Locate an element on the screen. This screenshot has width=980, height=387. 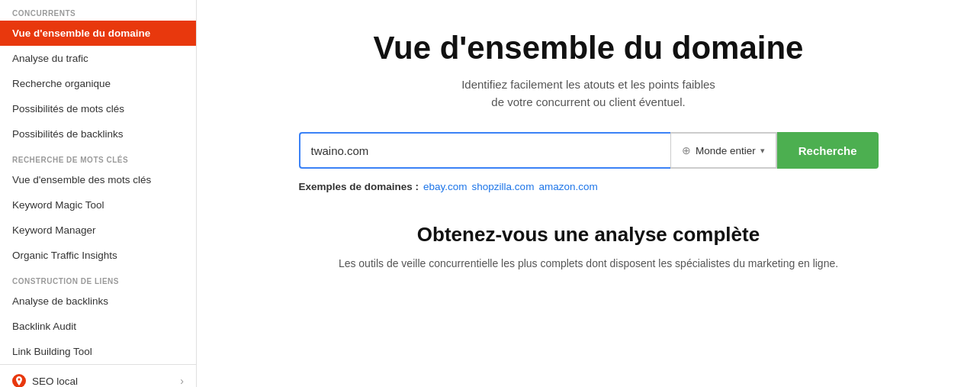
subtitle-line2: de votre concurrent ou client éventuel. is located at coordinates (588, 102).